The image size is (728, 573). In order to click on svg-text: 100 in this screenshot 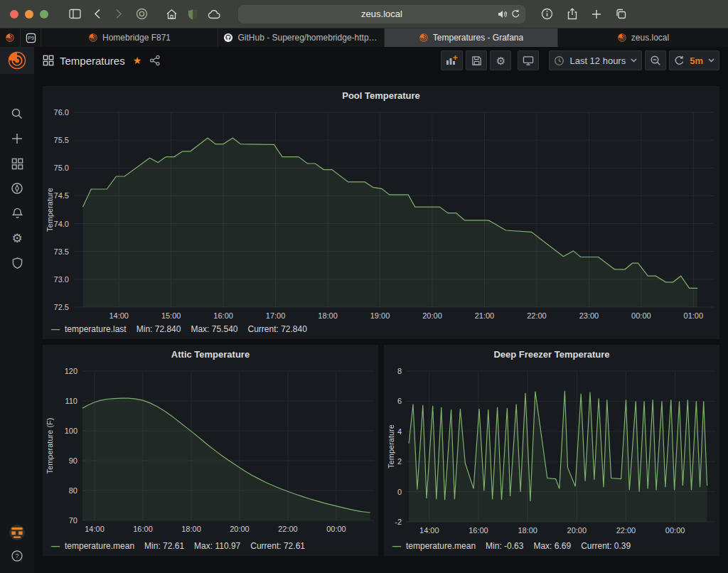, I will do `click(71, 431)`.